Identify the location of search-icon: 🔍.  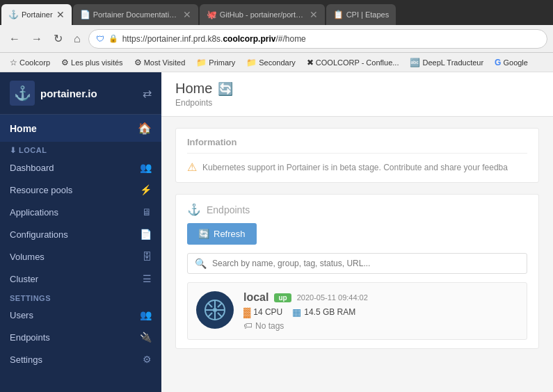
(200, 263).